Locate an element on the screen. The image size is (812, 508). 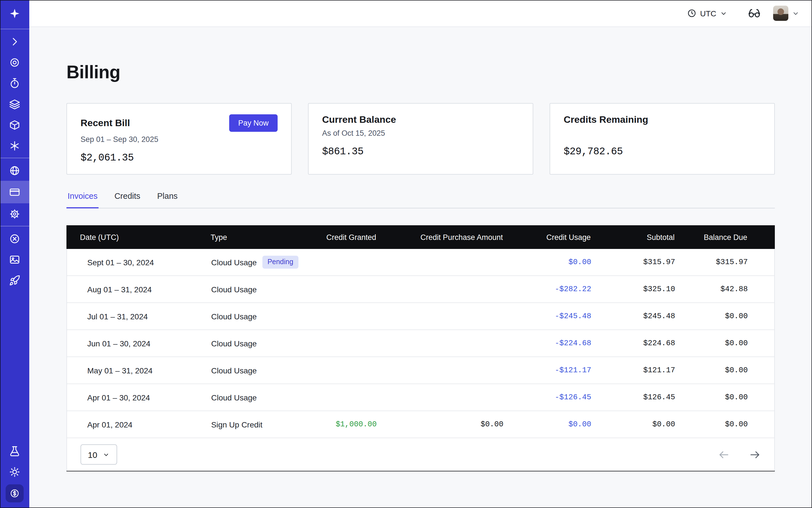
subtotal: $121.17 is located at coordinates (633, 370).